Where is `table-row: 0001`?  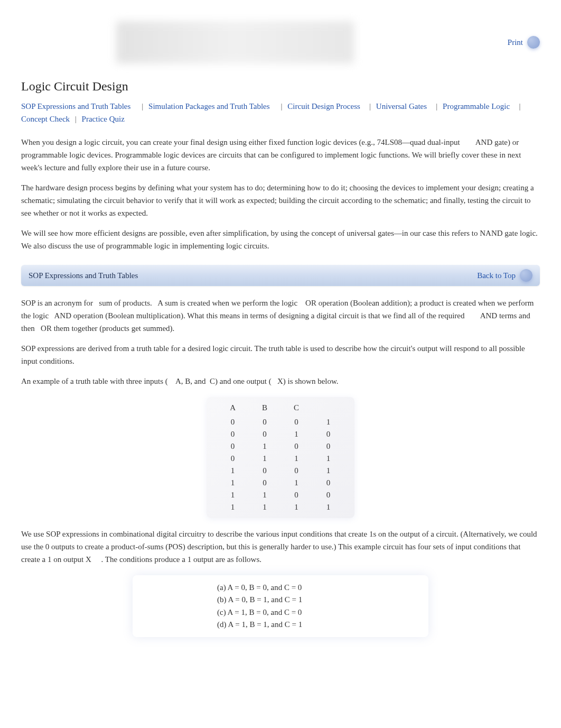
table-row: 0001 is located at coordinates (280, 422).